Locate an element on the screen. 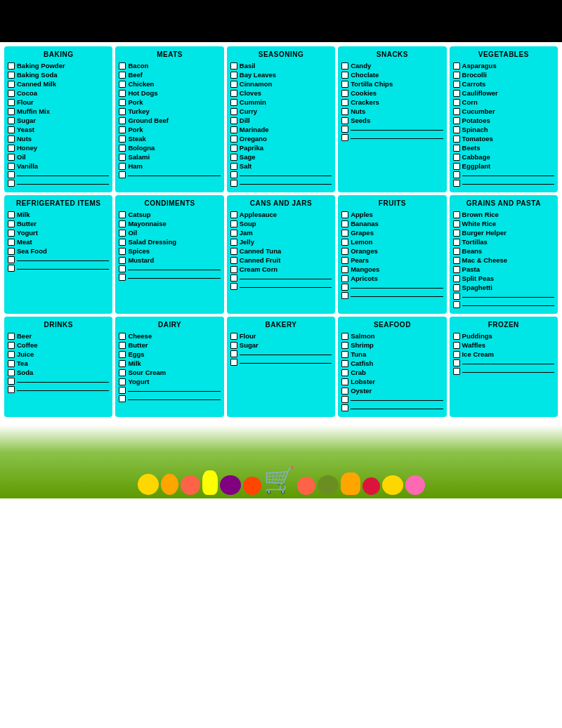 The image size is (562, 728). list-item: Nuts is located at coordinates (392, 111).